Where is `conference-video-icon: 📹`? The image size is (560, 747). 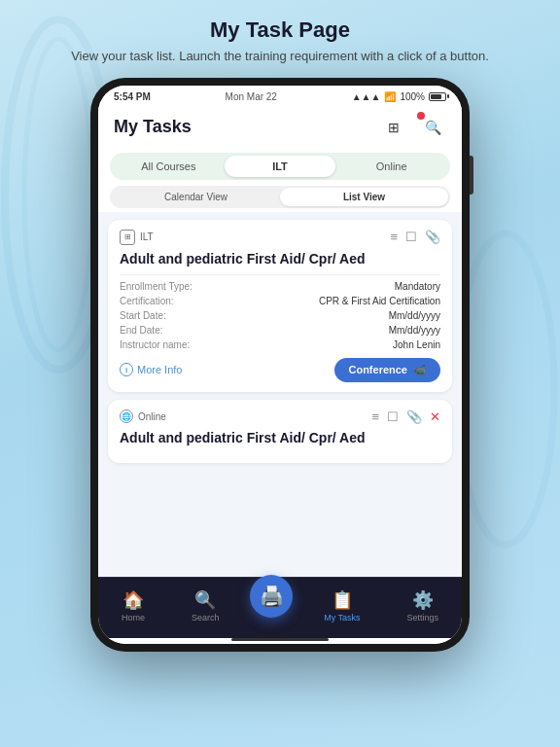
conference-video-icon: 📹 is located at coordinates (420, 370).